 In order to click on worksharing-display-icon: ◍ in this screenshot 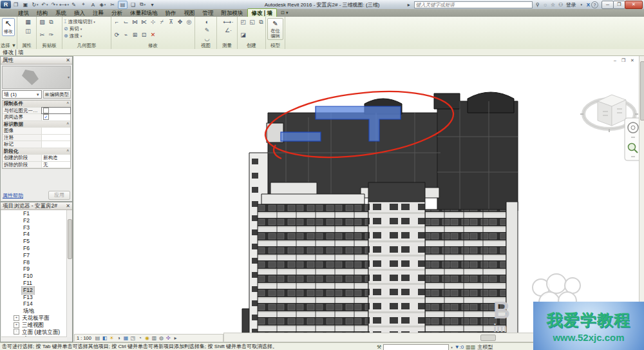, I will do `click(161, 338)`.